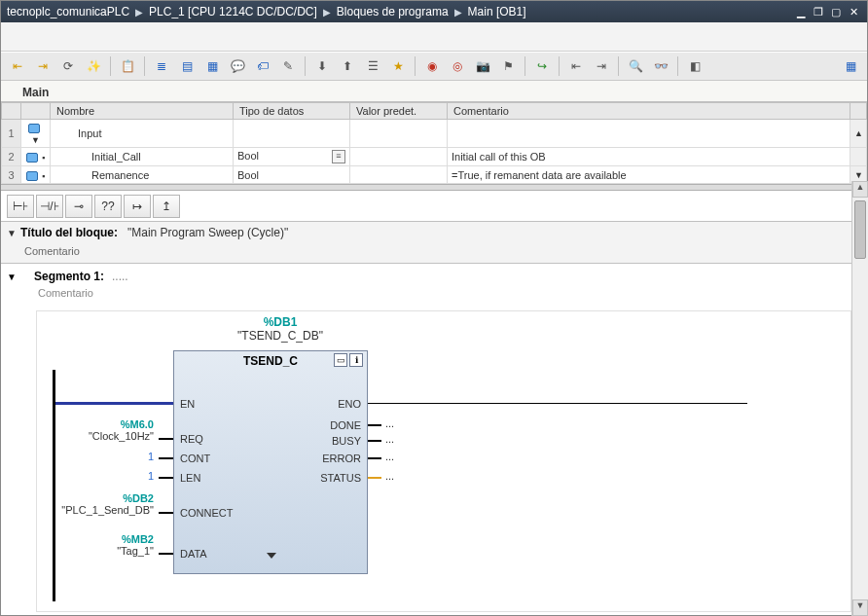 This screenshot has height=616, width=868. What do you see at coordinates (542, 66) in the screenshot?
I see `goto-icon: ↪` at bounding box center [542, 66].